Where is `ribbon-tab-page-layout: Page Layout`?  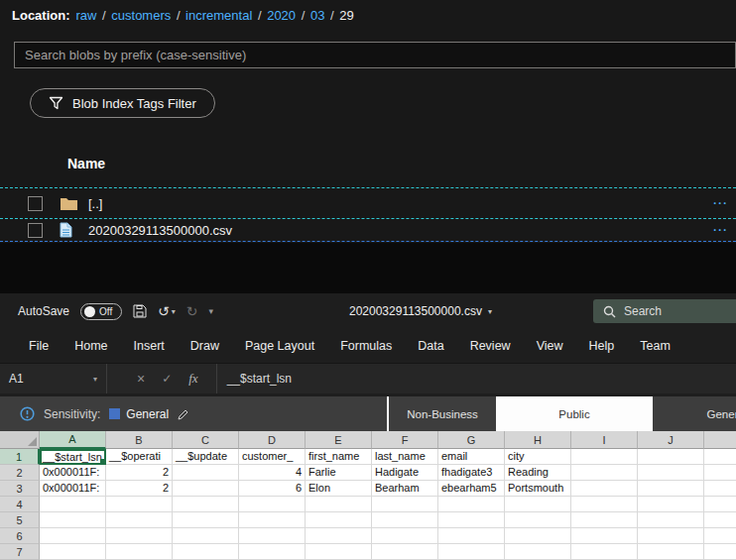
ribbon-tab-page-layout: Page Layout is located at coordinates (280, 346).